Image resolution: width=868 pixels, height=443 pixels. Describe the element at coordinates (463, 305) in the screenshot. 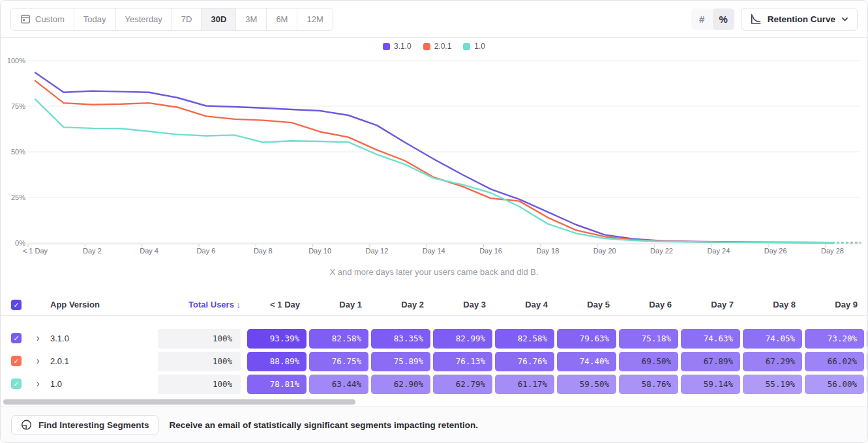

I see `column-day-3: Day 3` at that location.